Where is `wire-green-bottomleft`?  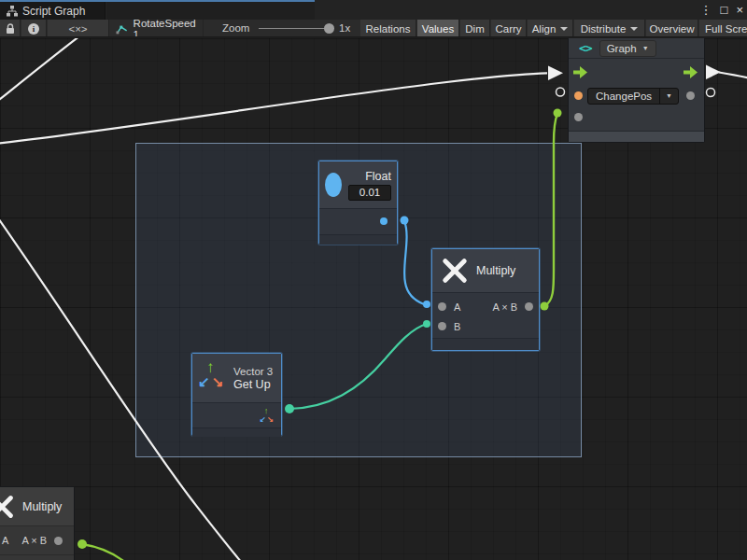
wire-green-bottomleft is located at coordinates (115, 553).